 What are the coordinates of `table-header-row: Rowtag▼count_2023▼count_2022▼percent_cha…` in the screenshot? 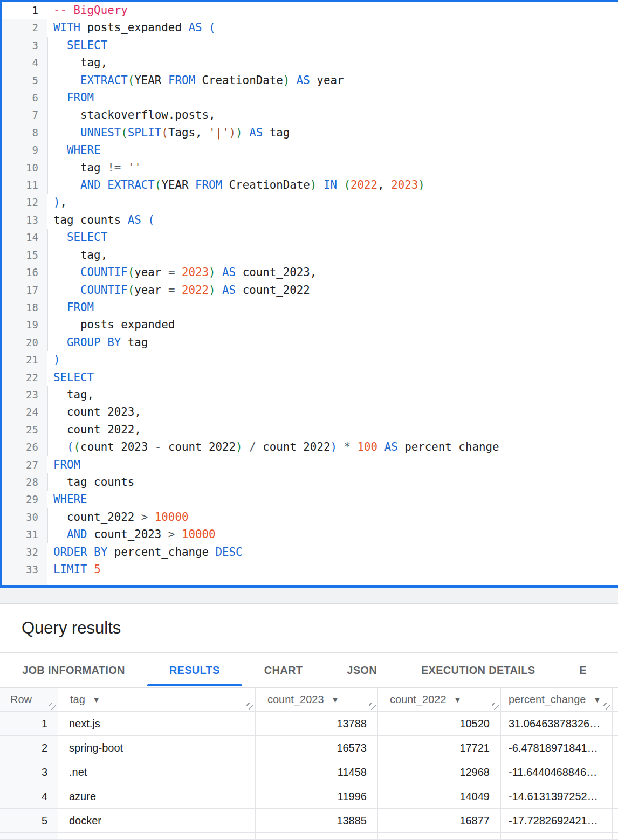 It's located at (309, 700).